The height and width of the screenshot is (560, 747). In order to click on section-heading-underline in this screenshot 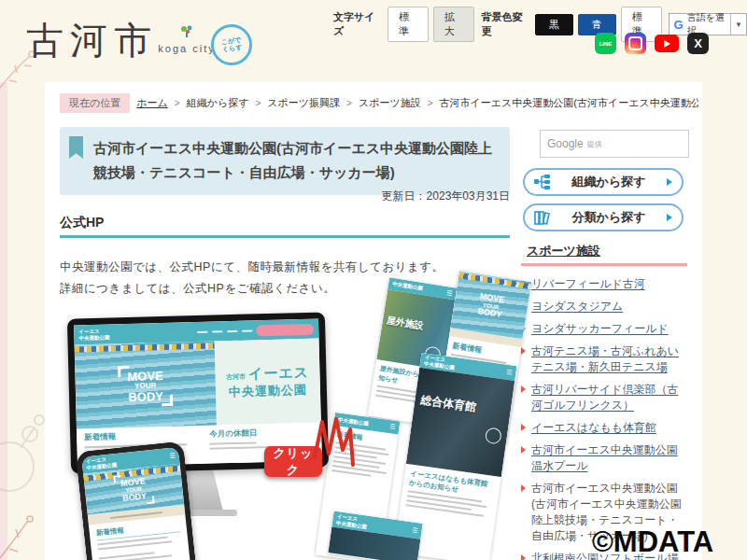, I will do `click(285, 237)`.